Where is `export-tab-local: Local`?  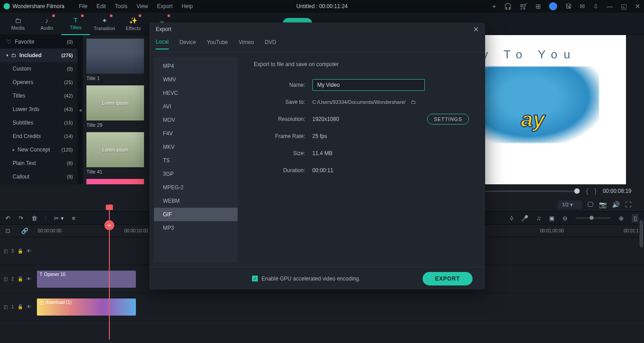
export-tab-local: Local is located at coordinates (162, 44).